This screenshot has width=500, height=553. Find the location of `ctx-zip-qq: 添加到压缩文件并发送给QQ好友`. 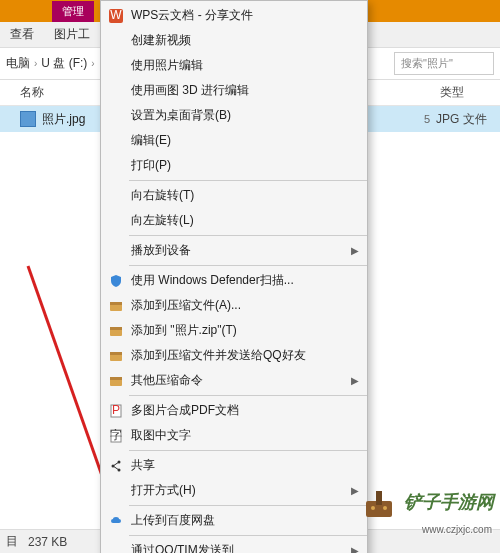

ctx-zip-qq: 添加到压缩文件并发送给QQ好友 is located at coordinates (234, 356).